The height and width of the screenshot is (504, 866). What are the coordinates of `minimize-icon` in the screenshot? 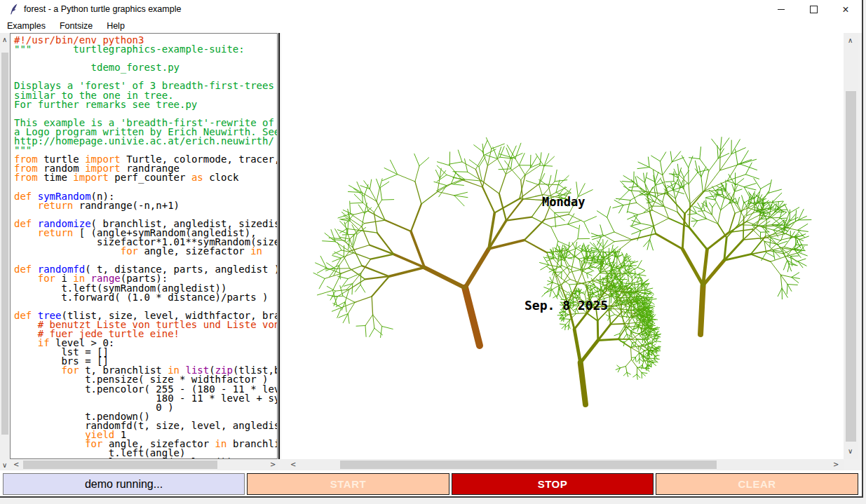 It's located at (781, 10).